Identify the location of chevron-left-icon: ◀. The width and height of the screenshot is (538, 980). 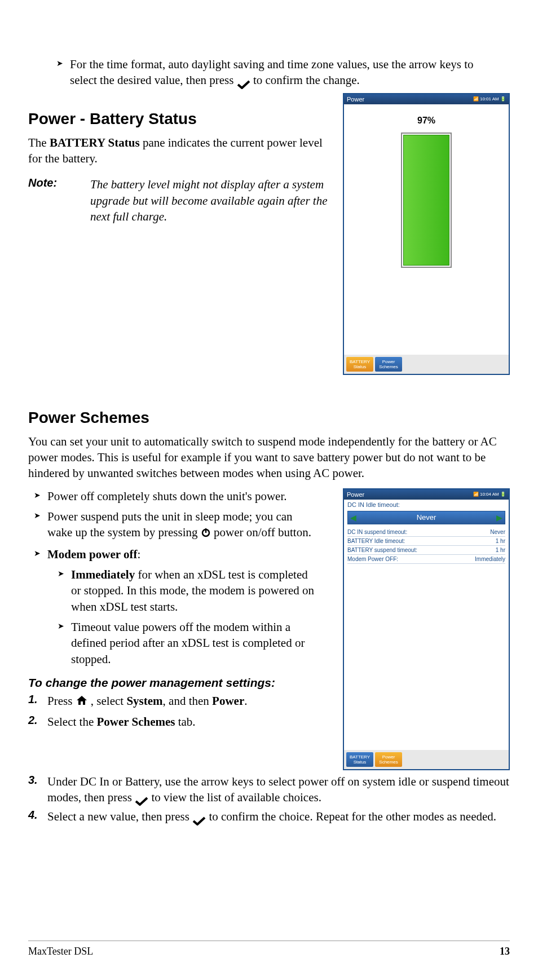
(353, 518).